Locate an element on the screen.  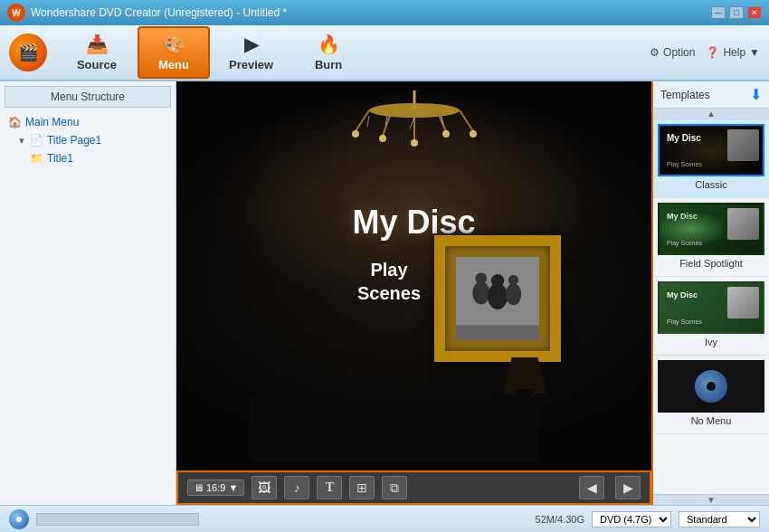
prev-page-button: ◀ is located at coordinates (592, 488).